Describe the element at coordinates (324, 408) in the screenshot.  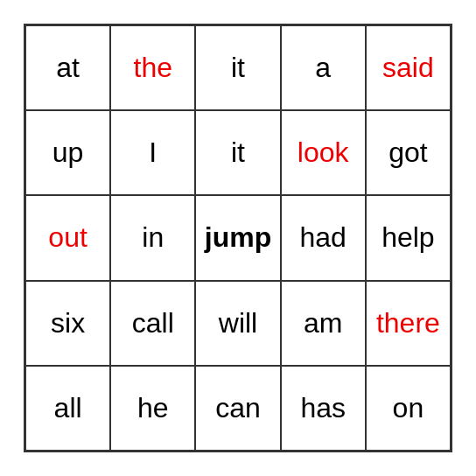
I see `cell-r4-c3: has` at that location.